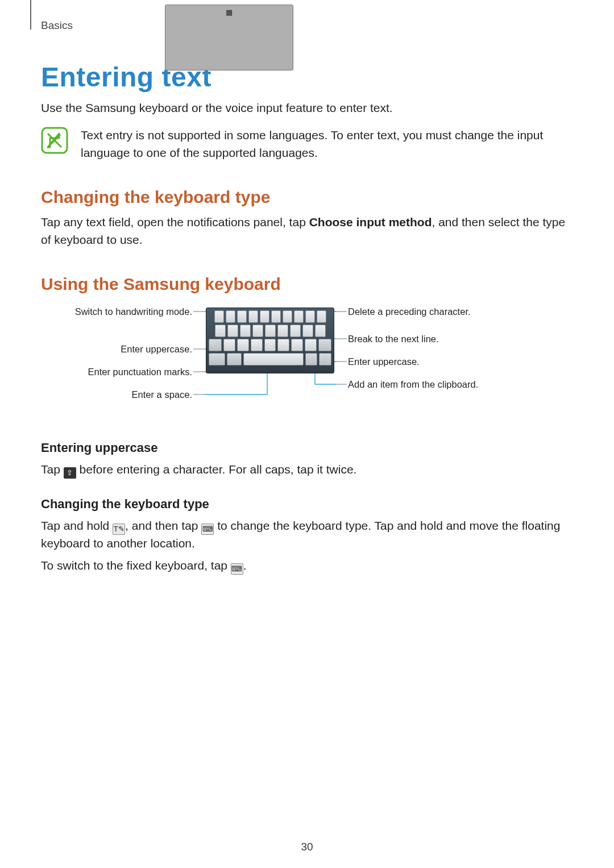 The image size is (614, 868). What do you see at coordinates (325, 345) in the screenshot?
I see `backspace-key-icon` at bounding box center [325, 345].